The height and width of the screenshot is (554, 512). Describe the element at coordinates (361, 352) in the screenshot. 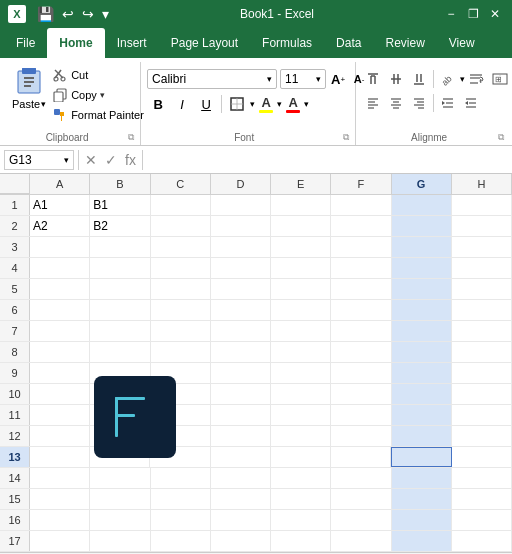

I see `cell-f8` at that location.